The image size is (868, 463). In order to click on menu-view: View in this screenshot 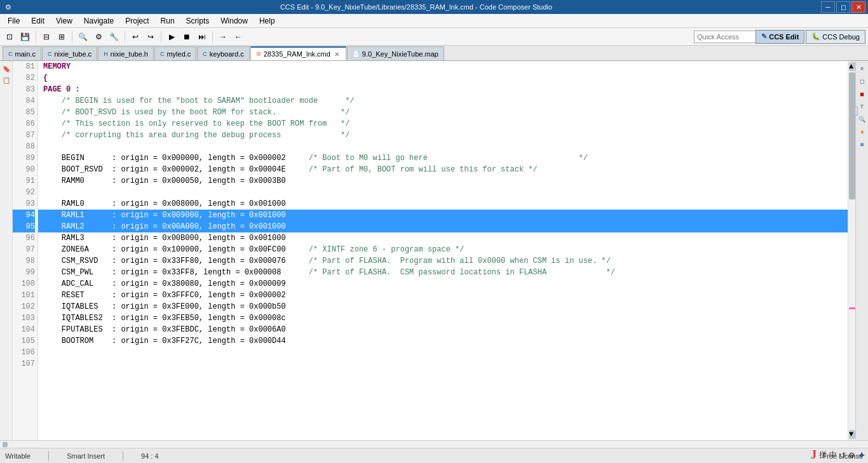, I will do `click(64, 21)`.